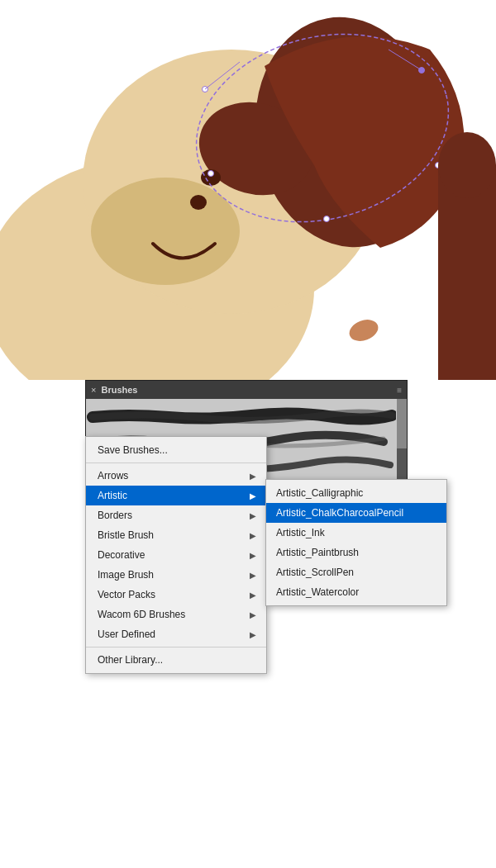 The height and width of the screenshot is (868, 496). Describe the element at coordinates (93, 390) in the screenshot. I see `panel-close-button: ×` at that location.